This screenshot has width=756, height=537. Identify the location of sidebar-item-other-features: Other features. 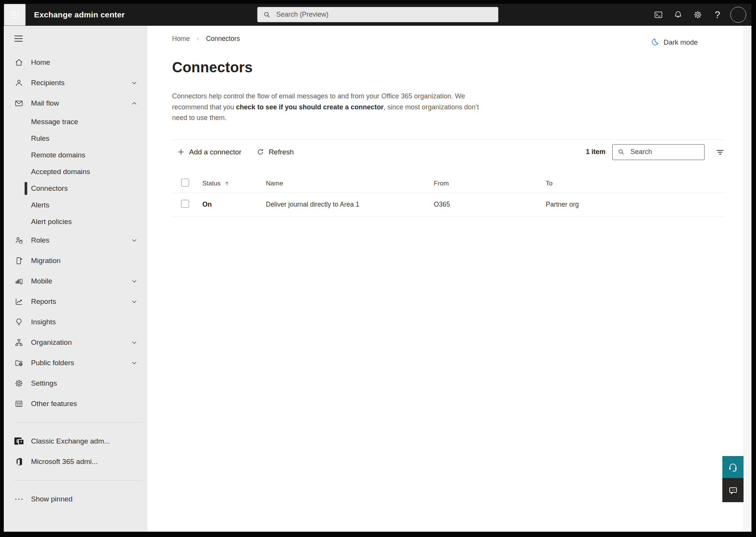
(76, 404).